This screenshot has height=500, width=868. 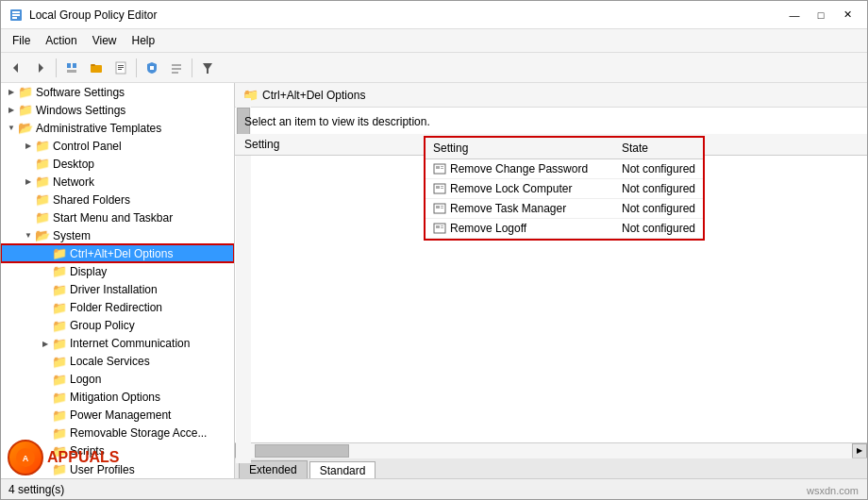 I want to click on right-header-title: Ctrl+Alt+Del Options, so click(x=313, y=95).